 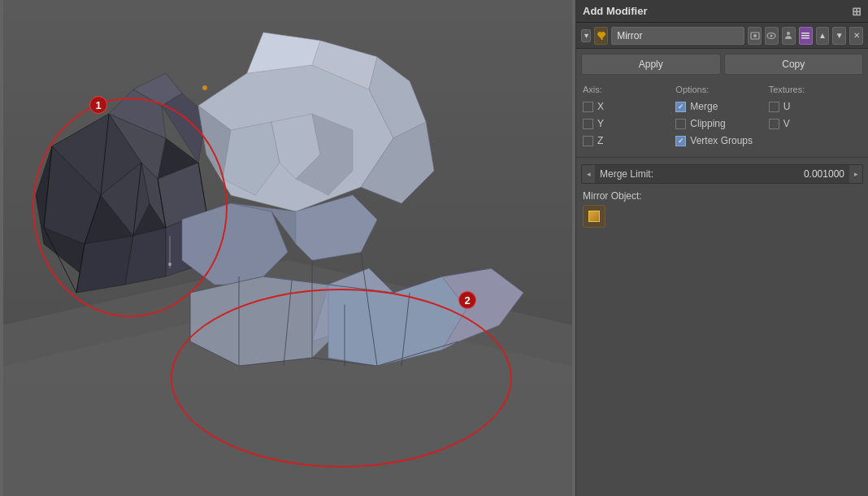 I want to click on mirror-object-label: Mirror Object:, so click(x=722, y=196).